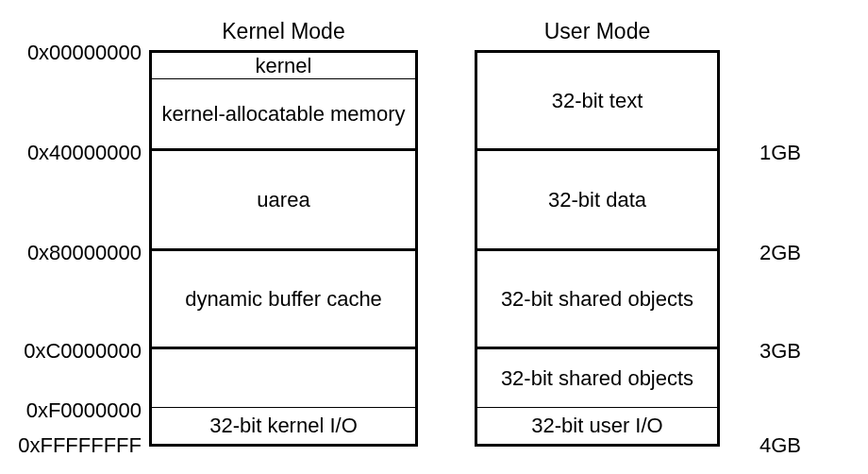  I want to click on seg-kernel: kernel, so click(283, 66).